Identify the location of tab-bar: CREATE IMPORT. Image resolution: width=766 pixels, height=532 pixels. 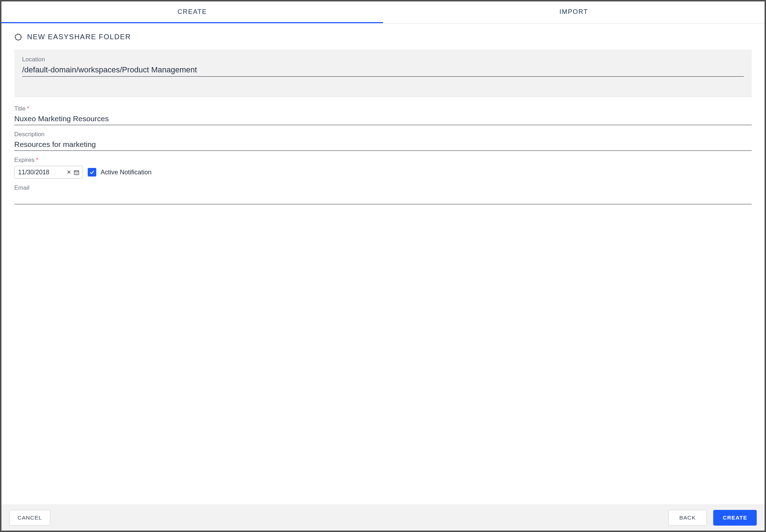
(383, 12).